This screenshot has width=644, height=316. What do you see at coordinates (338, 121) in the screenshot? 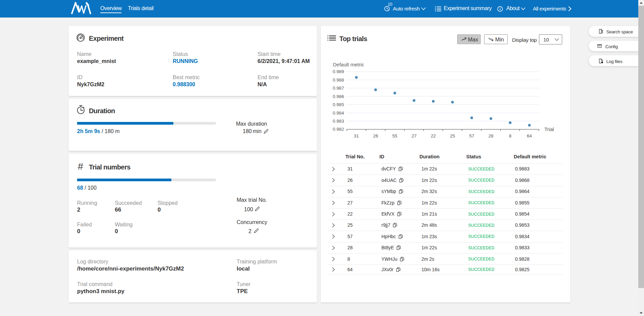
I see `svg-text: 0.983` at bounding box center [338, 121].